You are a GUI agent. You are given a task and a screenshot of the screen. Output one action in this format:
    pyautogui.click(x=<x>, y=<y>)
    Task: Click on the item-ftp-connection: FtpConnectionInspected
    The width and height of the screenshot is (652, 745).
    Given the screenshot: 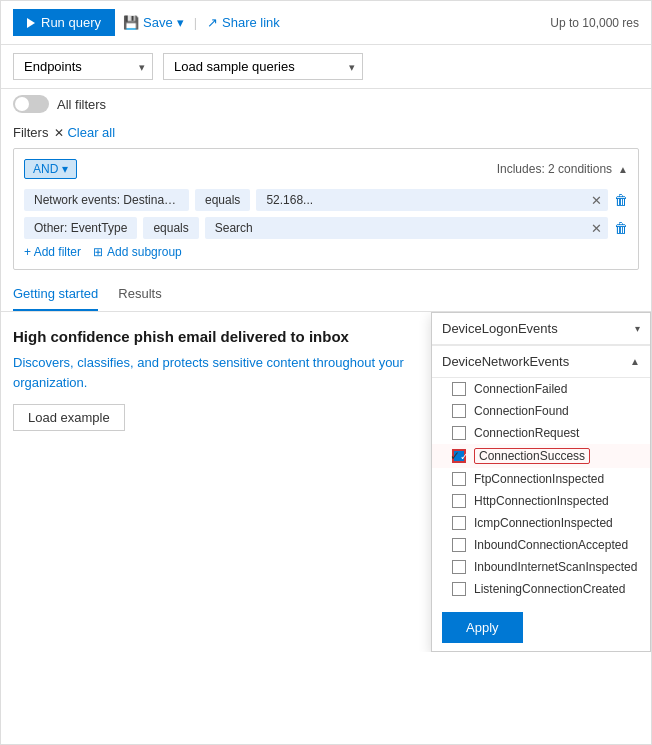 What is the action you would take?
    pyautogui.click(x=541, y=479)
    